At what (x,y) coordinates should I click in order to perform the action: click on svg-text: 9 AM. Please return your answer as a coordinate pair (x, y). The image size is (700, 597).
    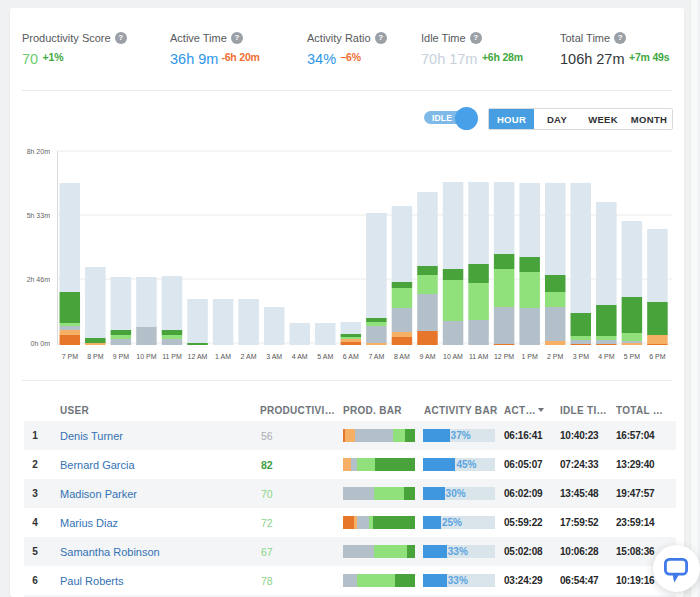
    Looking at the image, I should click on (428, 356).